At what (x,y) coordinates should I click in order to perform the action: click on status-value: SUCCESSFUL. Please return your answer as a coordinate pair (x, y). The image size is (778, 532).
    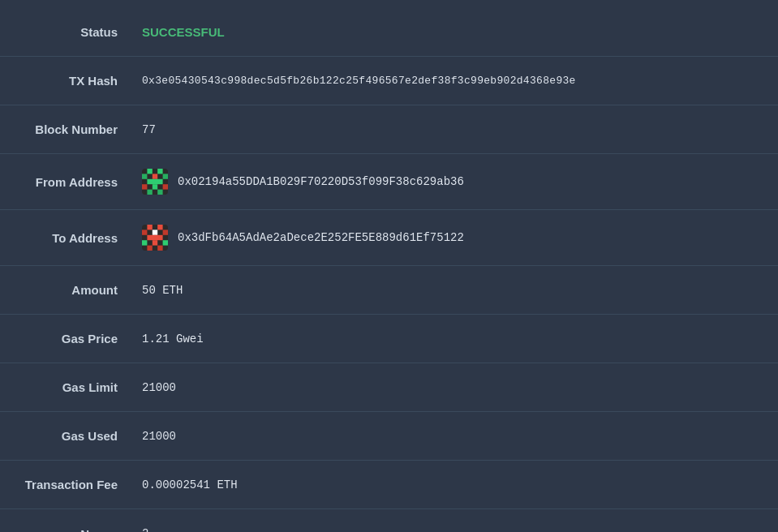
    Looking at the image, I should click on (183, 32).